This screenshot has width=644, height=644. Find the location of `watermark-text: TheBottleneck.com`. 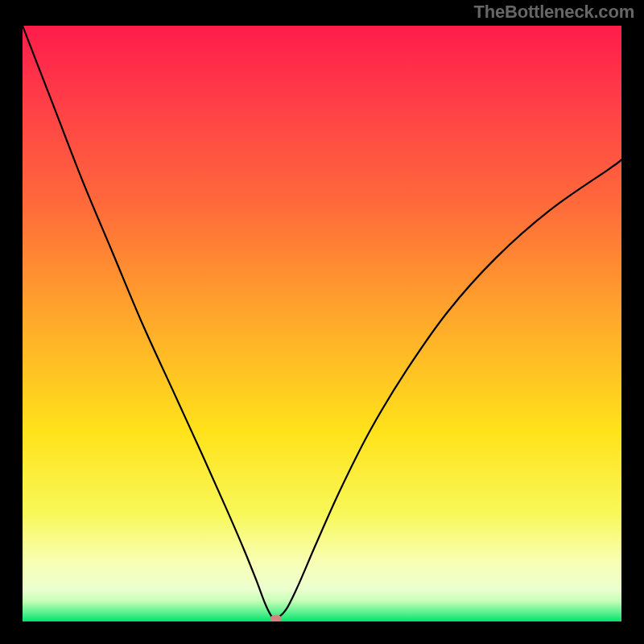

watermark-text: TheBottleneck.com is located at coordinates (554, 12).